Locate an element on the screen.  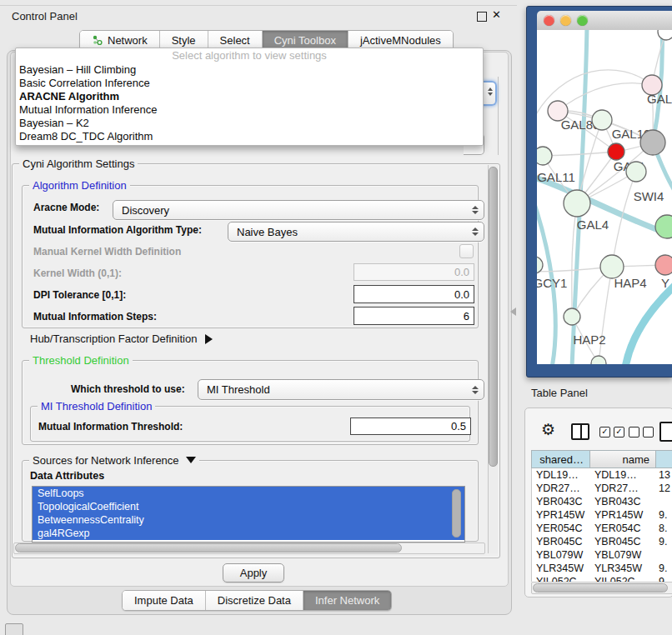
bottom-tab-infer-network: Infer Network is located at coordinates (347, 600).